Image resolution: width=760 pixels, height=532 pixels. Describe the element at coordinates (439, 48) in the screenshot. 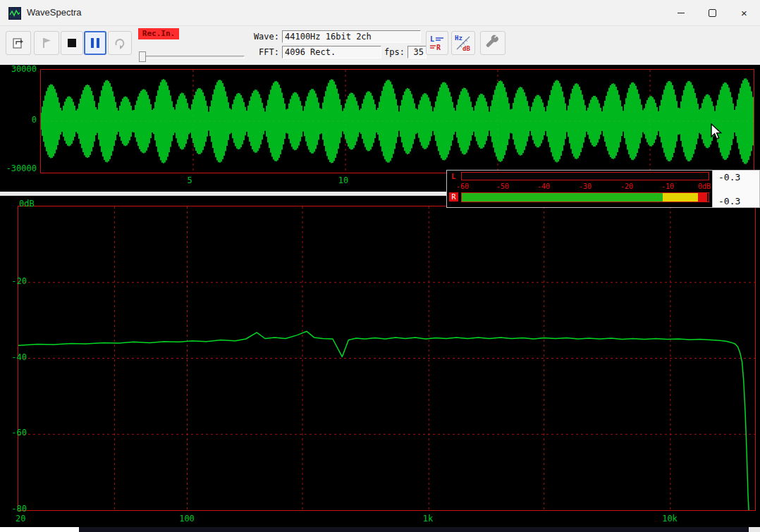

I see `svg-text: R` at that location.